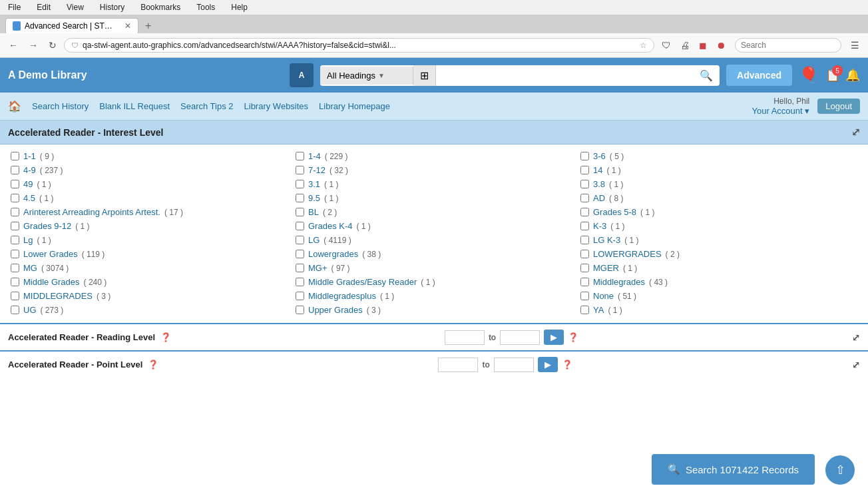  I want to click on checkbox-middlegradesplus, so click(300, 296).